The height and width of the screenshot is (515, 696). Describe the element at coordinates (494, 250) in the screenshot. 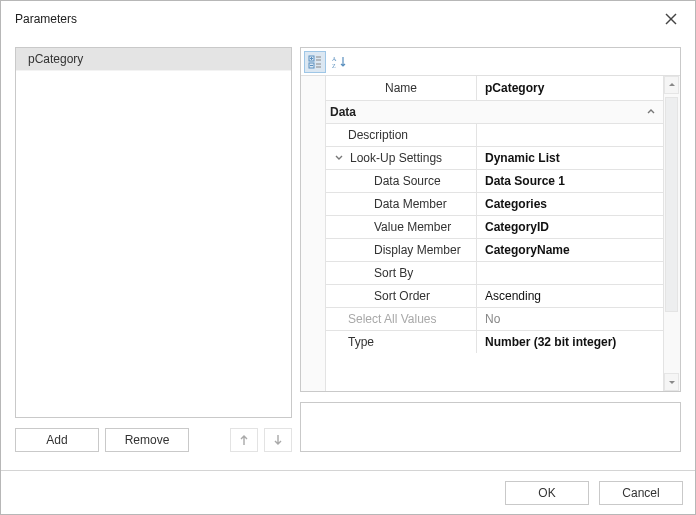

I see `row-display-member: Display Member CategoryName` at that location.